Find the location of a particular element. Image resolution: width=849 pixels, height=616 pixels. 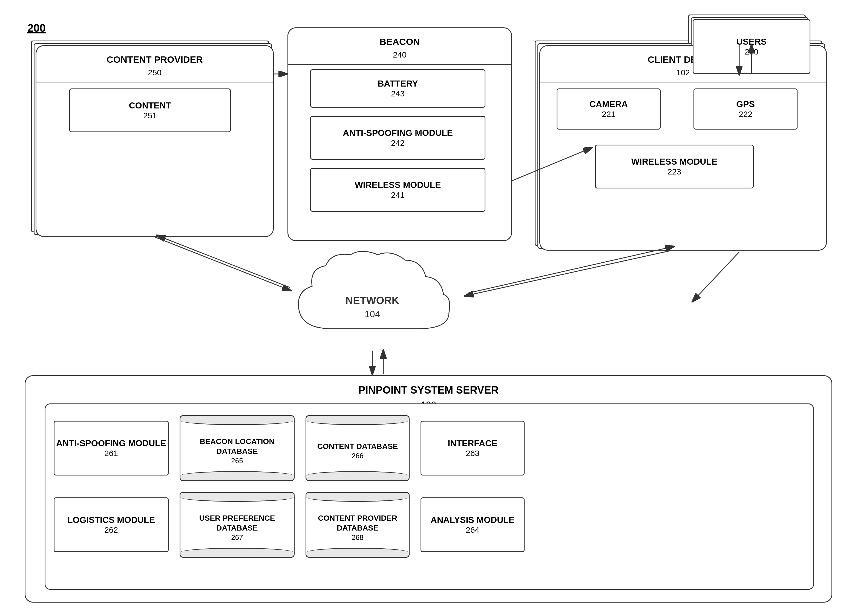

network-cloud: NETWORK 104 is located at coordinates (372, 298).